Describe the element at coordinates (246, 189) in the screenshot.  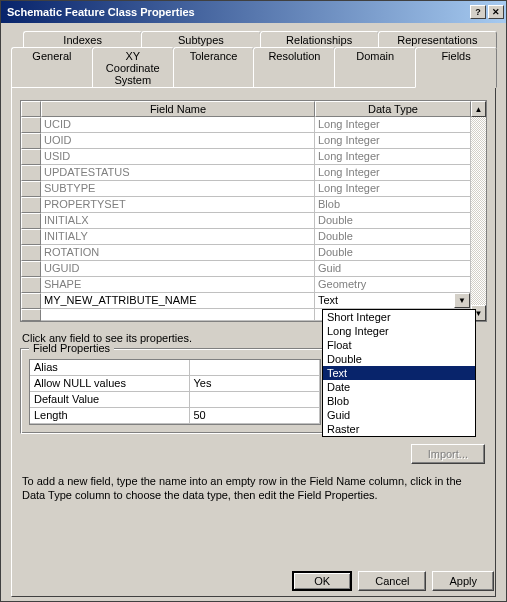
I see `table-row: SUBTYPELong Integer` at that location.